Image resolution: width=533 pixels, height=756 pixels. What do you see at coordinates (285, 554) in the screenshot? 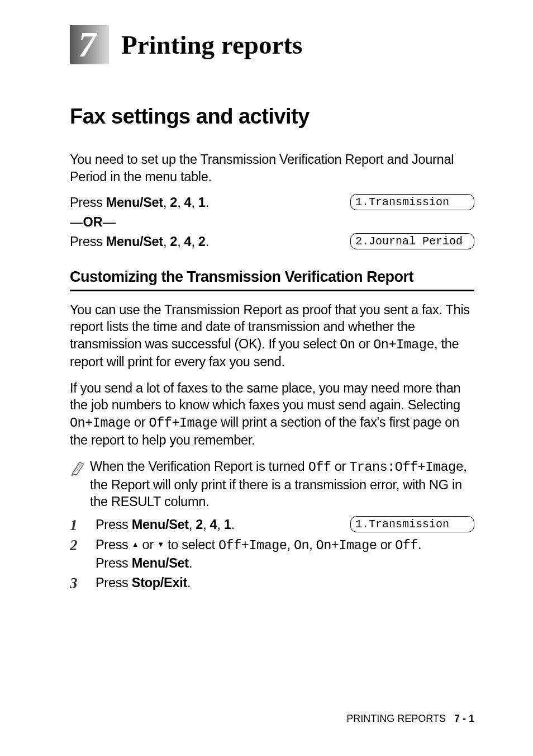
I see `step-2-text: Press ▲ or ▼ to select Off+Image, On, On…` at bounding box center [285, 554].